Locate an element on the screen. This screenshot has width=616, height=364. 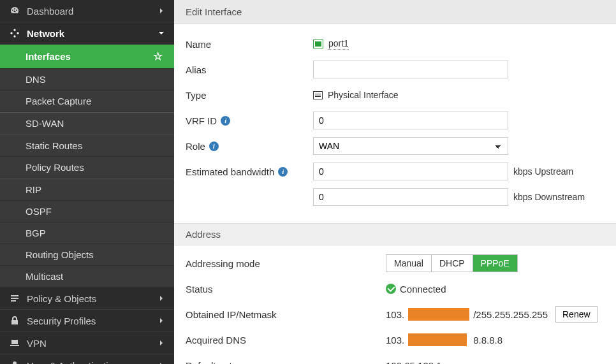
policy-icon is located at coordinates (15, 298).